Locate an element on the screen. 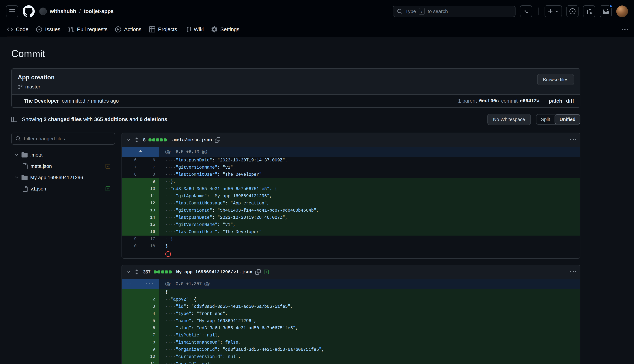 The width and height of the screenshot is (634, 364). notifications-button is located at coordinates (606, 11).